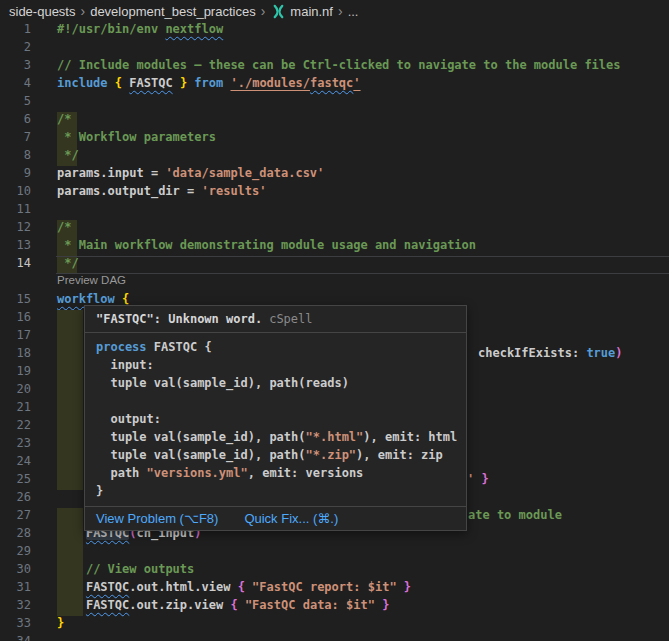  Describe the element at coordinates (16, 137) in the screenshot. I see `line-number: 7` at that location.